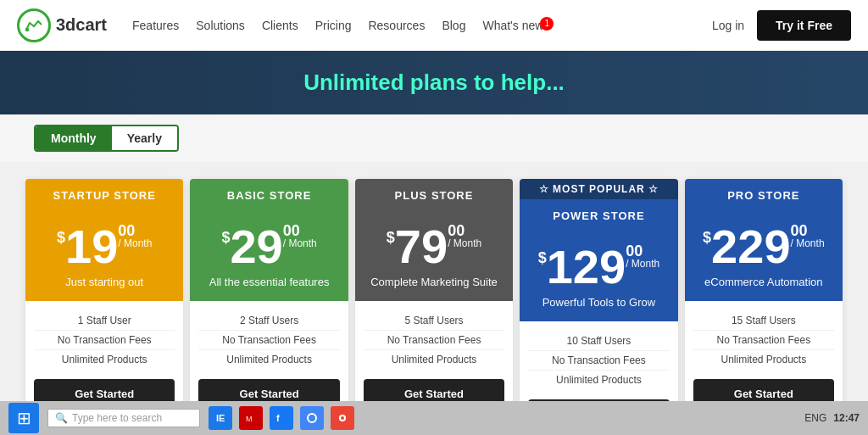 The image size is (868, 435). What do you see at coordinates (81, 25) in the screenshot?
I see `logo-text: 3dcart` at bounding box center [81, 25].